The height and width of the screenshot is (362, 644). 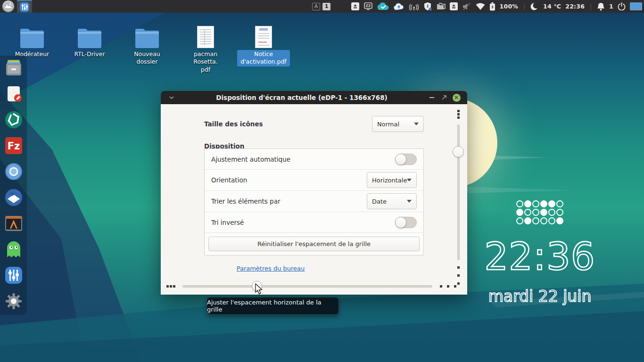 What do you see at coordinates (14, 275) in the screenshot?
I see `mixer-sliders-icon` at bounding box center [14, 275].